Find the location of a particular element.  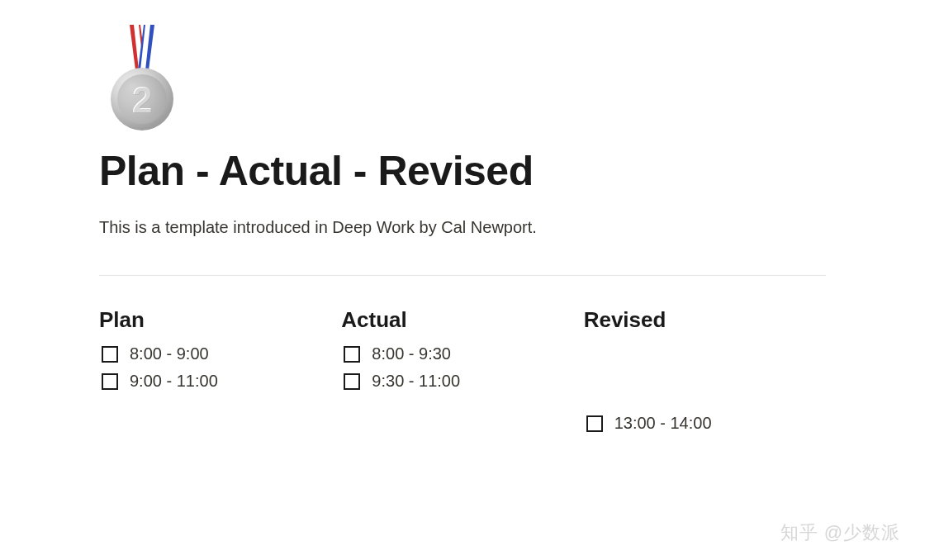

todo-label: 9:30 - 11:00 is located at coordinates (416, 382).